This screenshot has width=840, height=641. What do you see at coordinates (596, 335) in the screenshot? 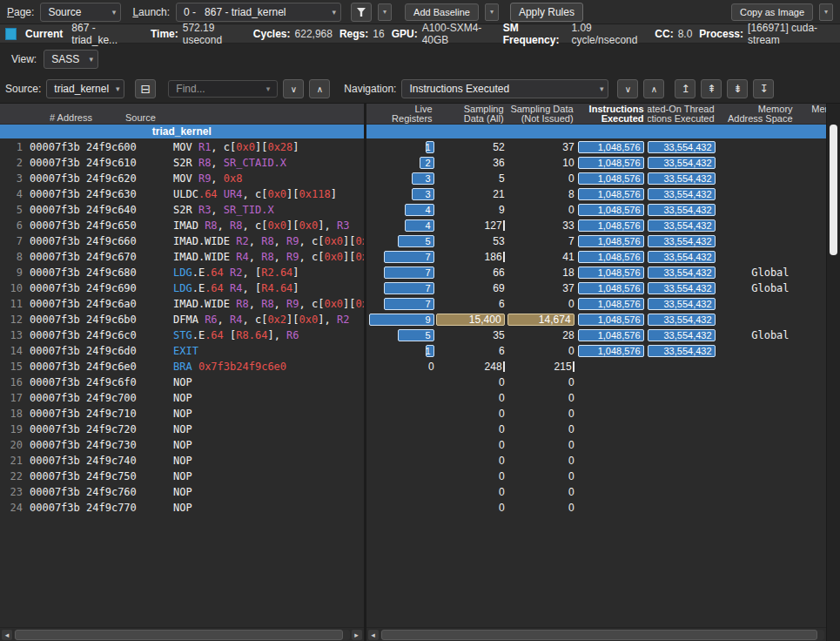
I see `metrics-row: 535281,048,57633,554,432Global` at bounding box center [596, 335].